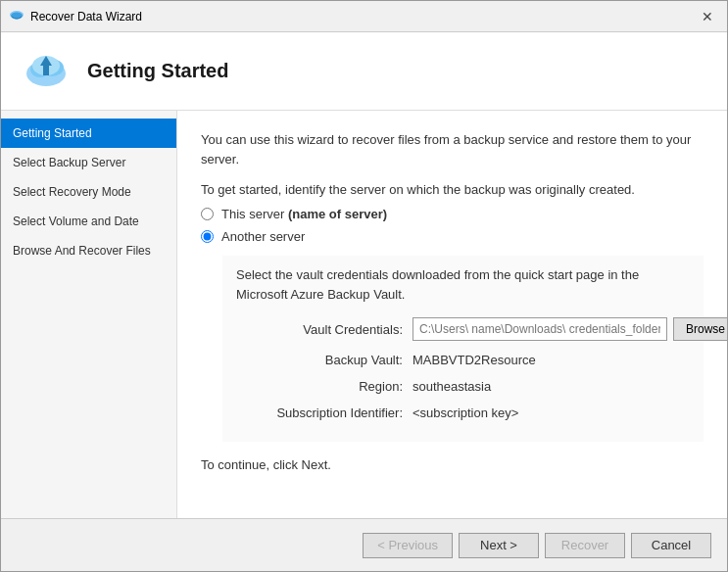 The height and width of the screenshot is (572, 728). Describe the element at coordinates (88, 192) in the screenshot. I see `sidebar-item-select-recovery-mode: Select Recovery Mode` at that location.